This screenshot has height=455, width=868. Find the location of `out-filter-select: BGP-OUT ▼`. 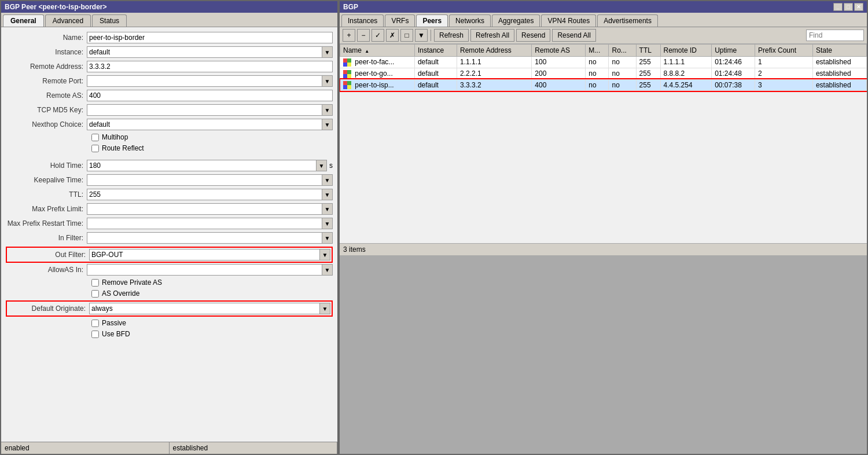

out-filter-select: BGP-OUT ▼ is located at coordinates (209, 255).